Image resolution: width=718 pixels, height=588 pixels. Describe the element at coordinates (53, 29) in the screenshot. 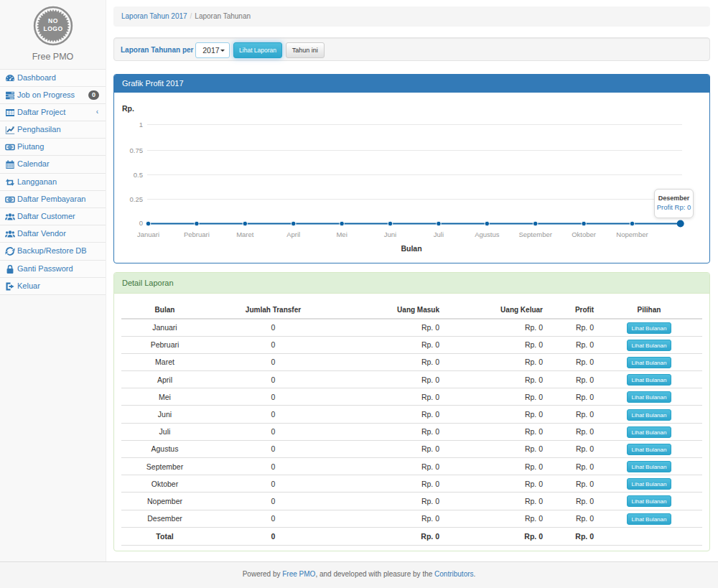

I see `svg-text: LOGO` at that location.